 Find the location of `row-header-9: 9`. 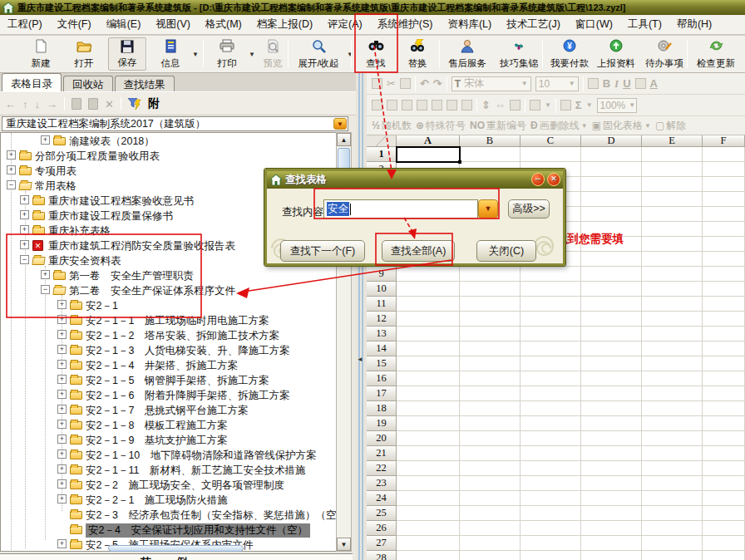

row-header-9: 9 is located at coordinates (382, 274).